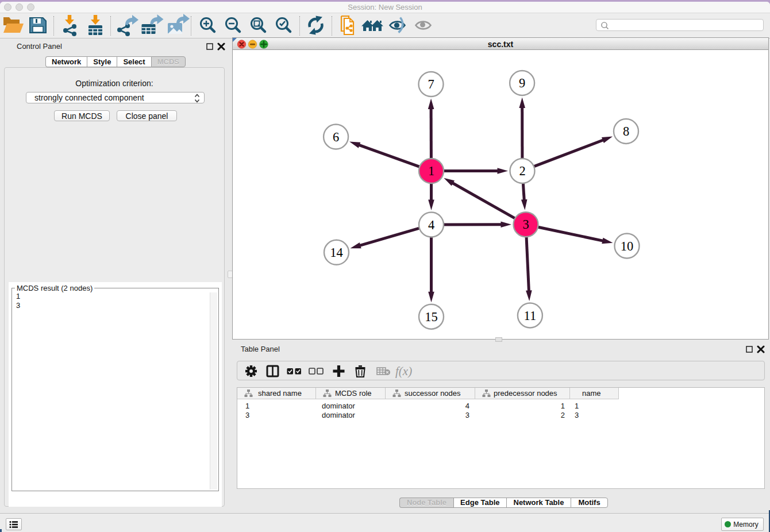 This screenshot has height=532, width=770. What do you see at coordinates (626, 131) in the screenshot?
I see `svg-text: 8` at bounding box center [626, 131].